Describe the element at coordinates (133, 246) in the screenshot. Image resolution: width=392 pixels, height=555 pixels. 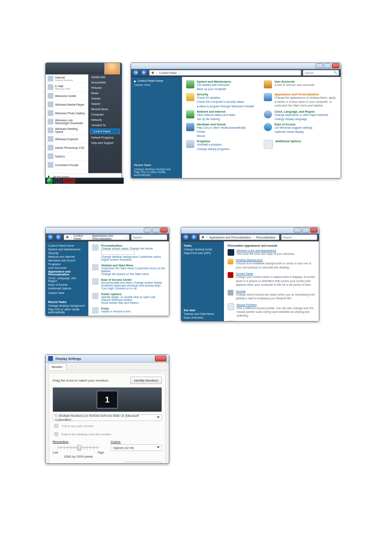
I see `task-title: Personalization` at that location.